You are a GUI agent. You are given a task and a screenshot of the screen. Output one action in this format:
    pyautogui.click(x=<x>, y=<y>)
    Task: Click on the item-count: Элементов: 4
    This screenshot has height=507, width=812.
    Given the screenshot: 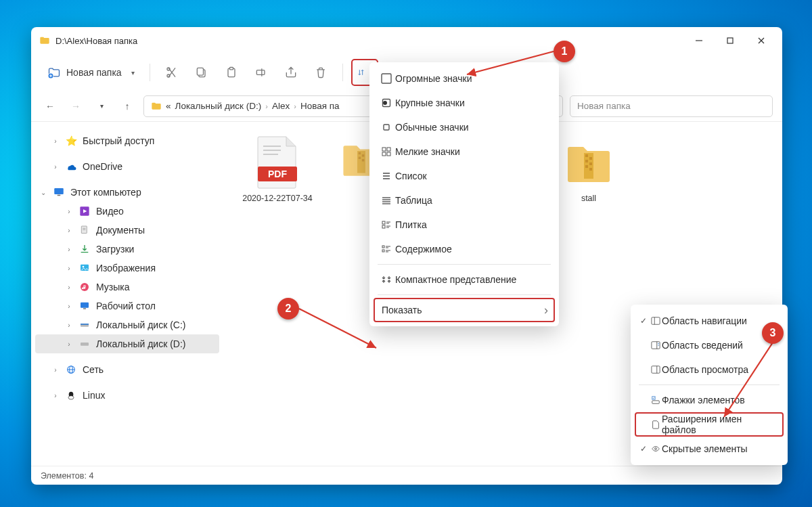 What is the action you would take?
    pyautogui.click(x=67, y=476)
    